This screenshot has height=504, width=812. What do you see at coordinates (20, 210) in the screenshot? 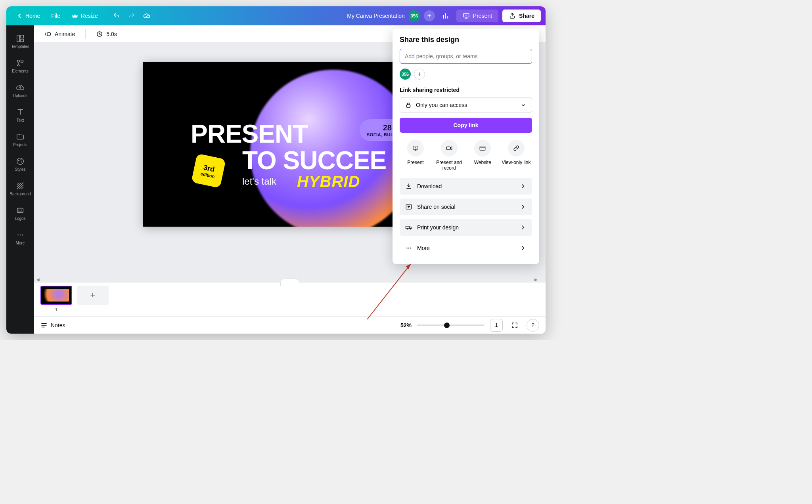
I see `svg-text: CO.` at bounding box center [20, 210].